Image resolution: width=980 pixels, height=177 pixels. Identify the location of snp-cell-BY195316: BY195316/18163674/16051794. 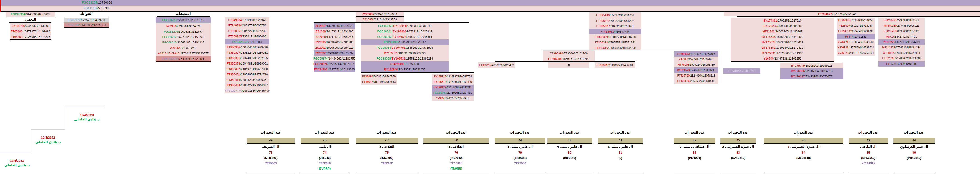
(453, 76).